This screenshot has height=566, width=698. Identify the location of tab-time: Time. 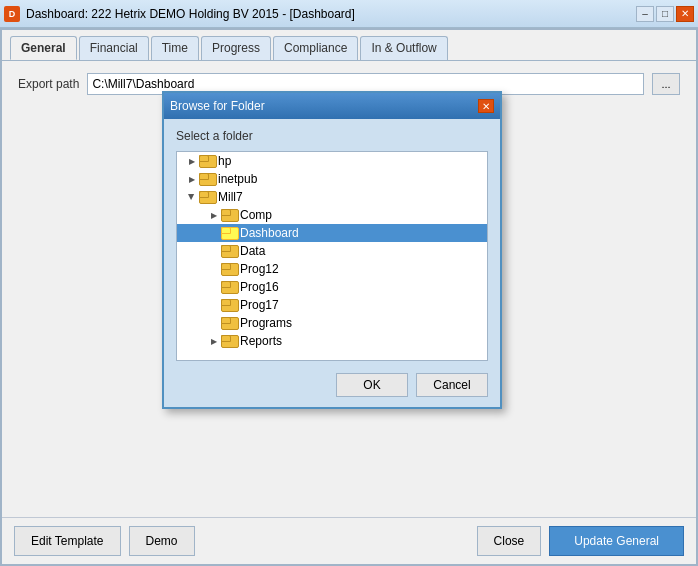
(175, 48).